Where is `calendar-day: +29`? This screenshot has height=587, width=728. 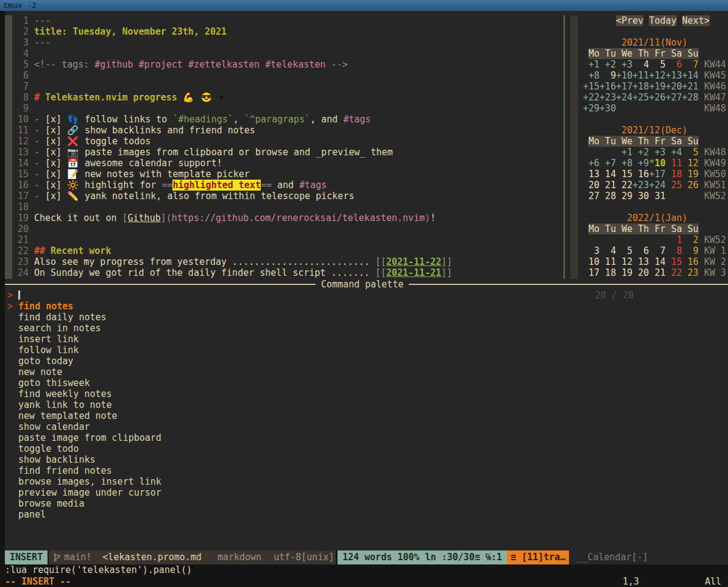 calendar-day: +29 is located at coordinates (591, 108).